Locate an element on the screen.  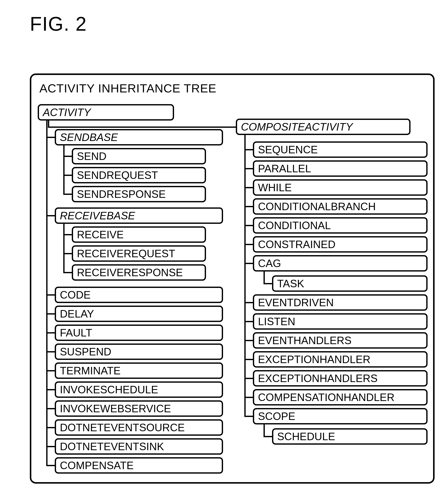
tree-row: RECEIVERESPONSE is located at coordinates (143, 273).